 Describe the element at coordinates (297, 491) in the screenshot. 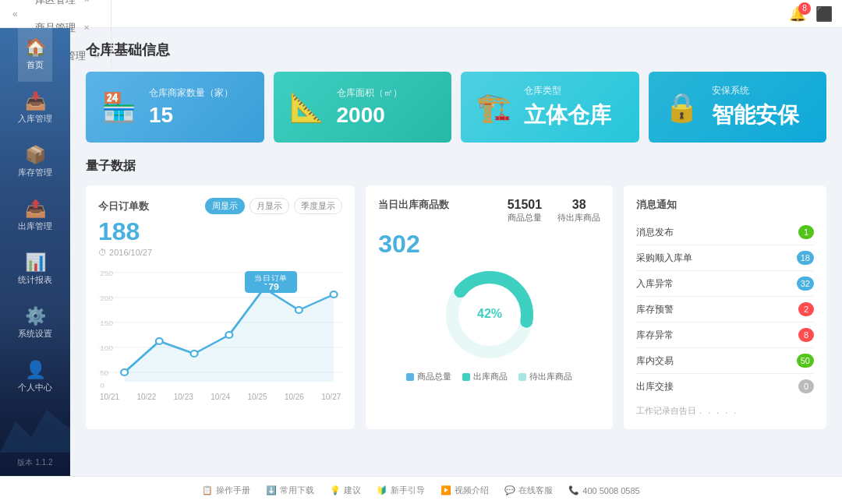

I see `footer-label-1: 常用下载` at that location.